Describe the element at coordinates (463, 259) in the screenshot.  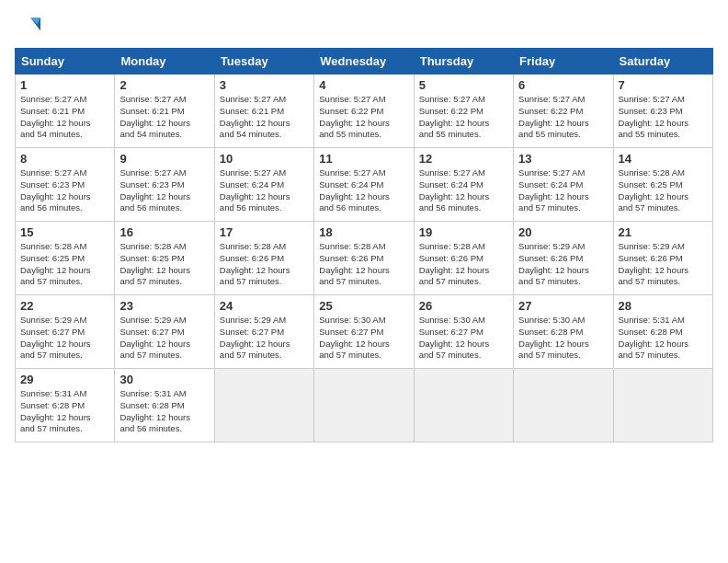
I see `calendar-day: 19Sunrise: 5:28 AM Sunset: 6:26 PM Dayli…` at that location.